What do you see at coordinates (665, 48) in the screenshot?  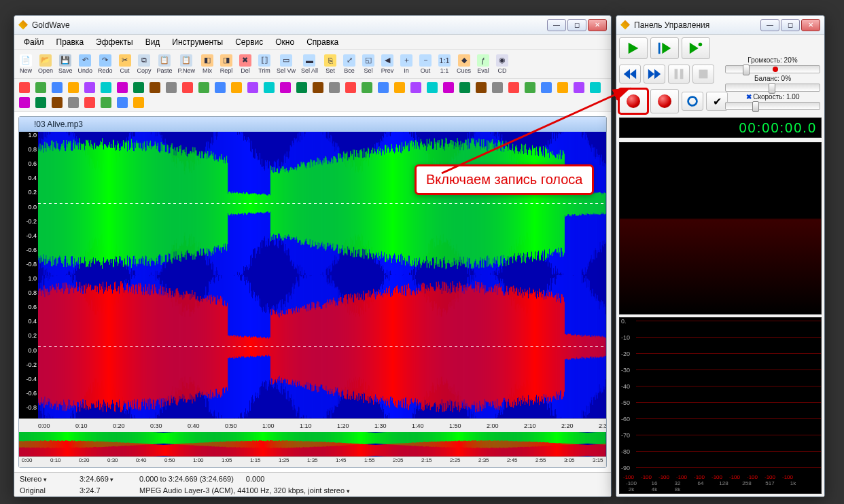 I see `play-selection-button` at bounding box center [665, 48].